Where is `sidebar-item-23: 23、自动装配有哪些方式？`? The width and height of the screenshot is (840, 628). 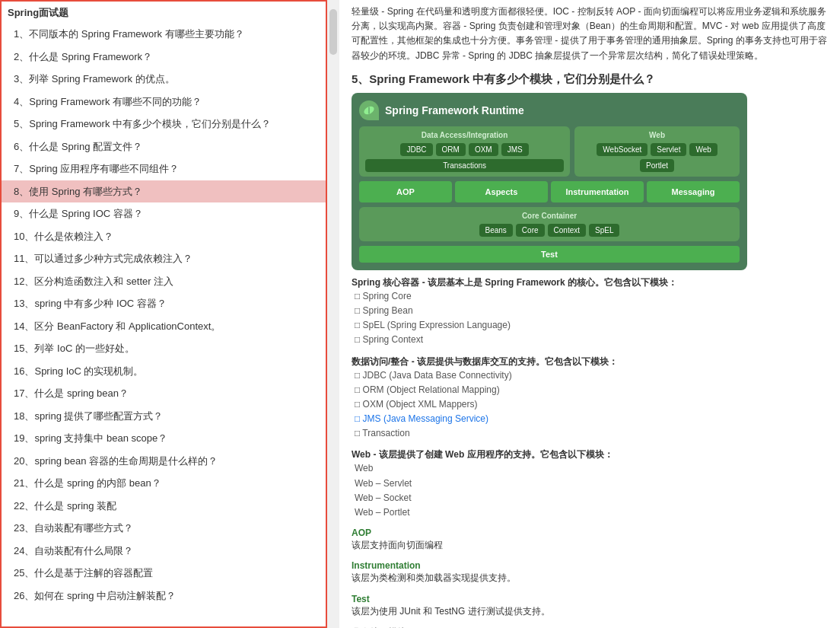
sidebar-item-23: 23、自动装配有哪些方式？ is located at coordinates (164, 528).